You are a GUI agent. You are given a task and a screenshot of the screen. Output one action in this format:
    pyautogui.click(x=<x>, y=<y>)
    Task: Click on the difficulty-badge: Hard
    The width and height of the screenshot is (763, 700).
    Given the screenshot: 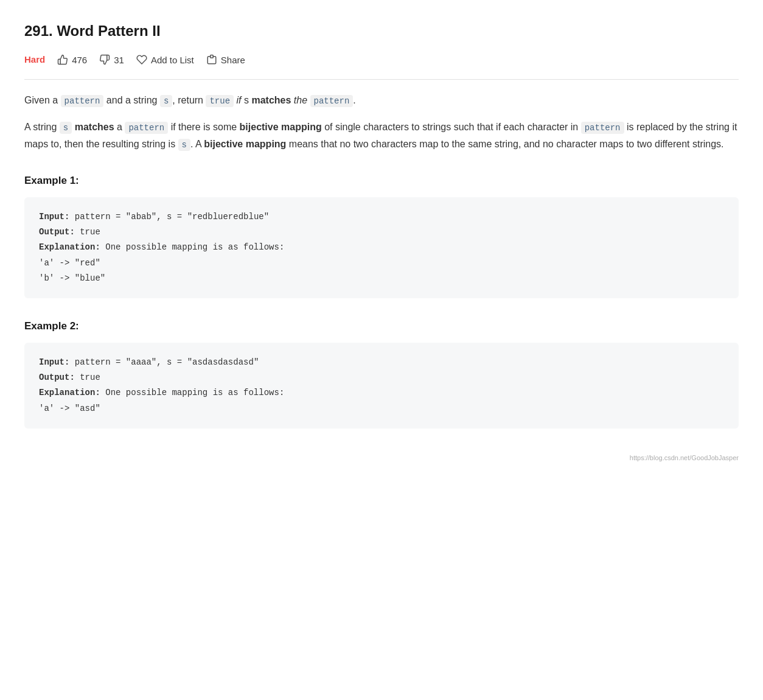 What is the action you would take?
    pyautogui.click(x=35, y=60)
    